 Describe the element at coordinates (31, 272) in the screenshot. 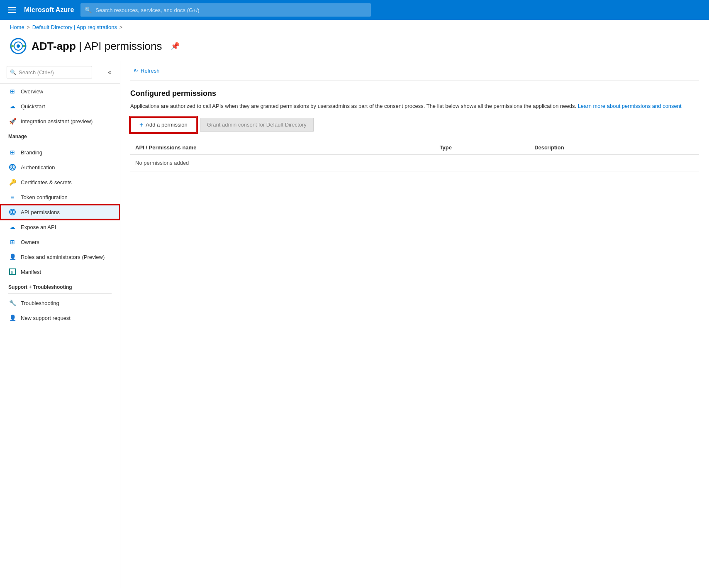

I see `sidebar-item-manifest-label: Manifest` at that location.